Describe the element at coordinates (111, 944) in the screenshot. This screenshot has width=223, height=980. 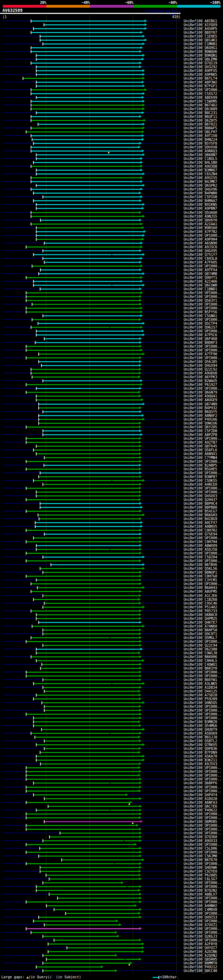
I see `hit-row: UniRef100_A2F8Y8` at that location.